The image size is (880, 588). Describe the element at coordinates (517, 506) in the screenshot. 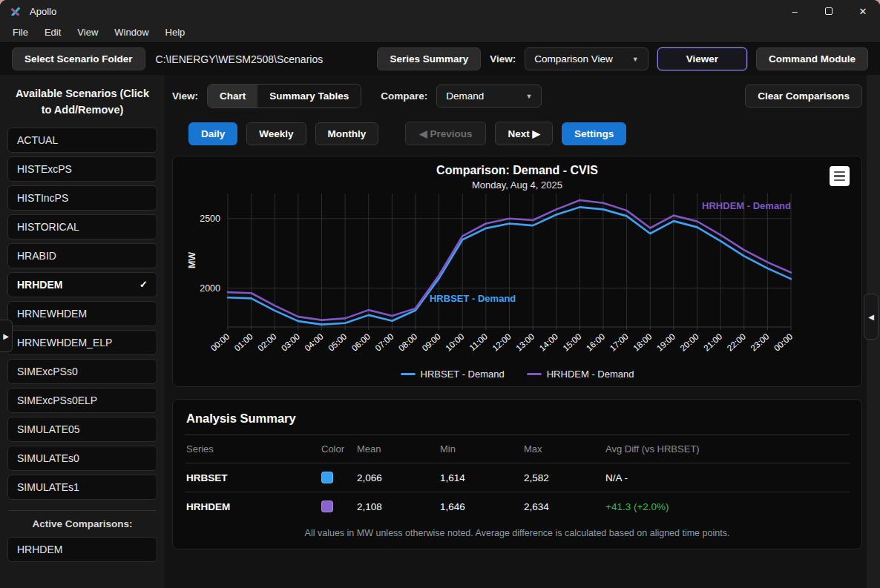

I see `table-row: HRHDEM2,1081,6462,634+41.3 (+2.0%)` at that location.